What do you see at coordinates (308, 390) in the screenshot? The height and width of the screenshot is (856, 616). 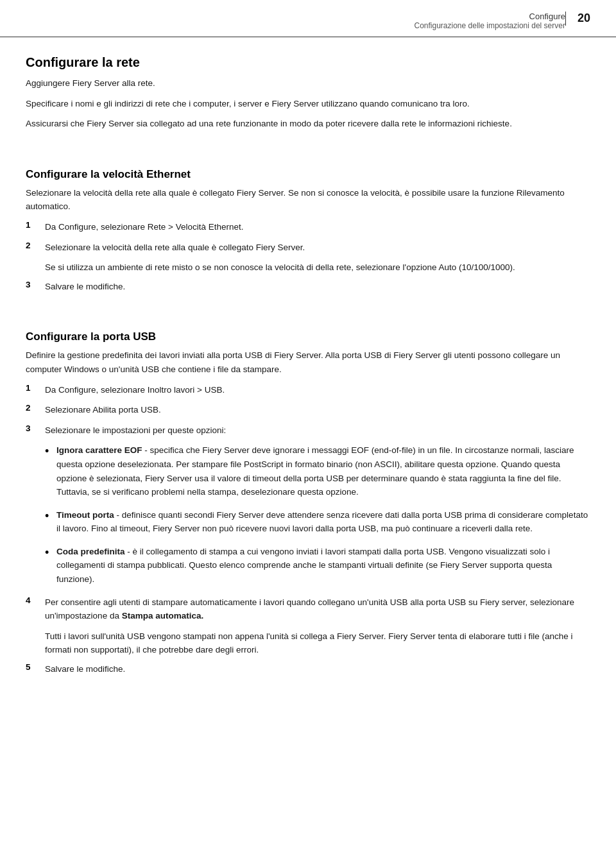 I see `usb-step1: 1 Da Configure, selezionare Inoltro lavo…` at bounding box center [308, 390].